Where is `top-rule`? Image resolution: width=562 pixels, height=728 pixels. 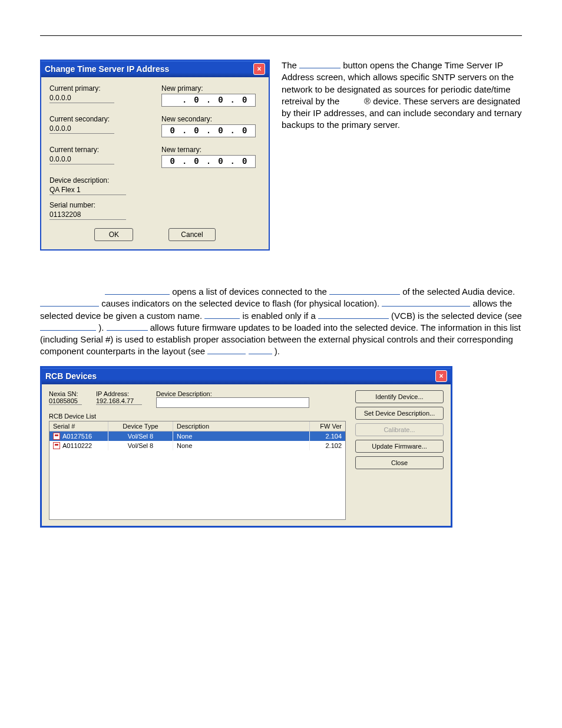 top-rule is located at coordinates (281, 35).